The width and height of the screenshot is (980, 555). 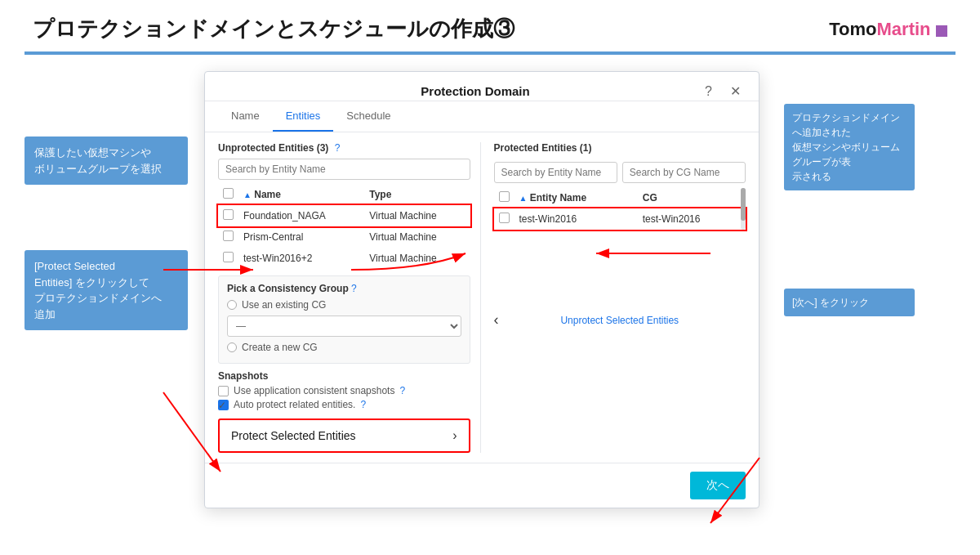 I want to click on app-consistent-help: ?, so click(x=402, y=391).